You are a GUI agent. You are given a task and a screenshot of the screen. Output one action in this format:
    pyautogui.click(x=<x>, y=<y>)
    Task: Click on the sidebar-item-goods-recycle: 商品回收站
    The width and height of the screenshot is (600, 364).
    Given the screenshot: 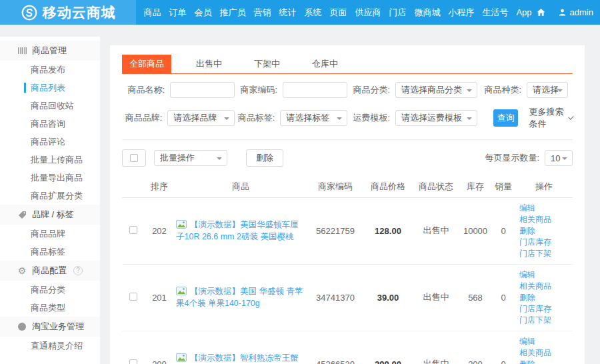 What is the action you would take?
    pyautogui.click(x=50, y=105)
    